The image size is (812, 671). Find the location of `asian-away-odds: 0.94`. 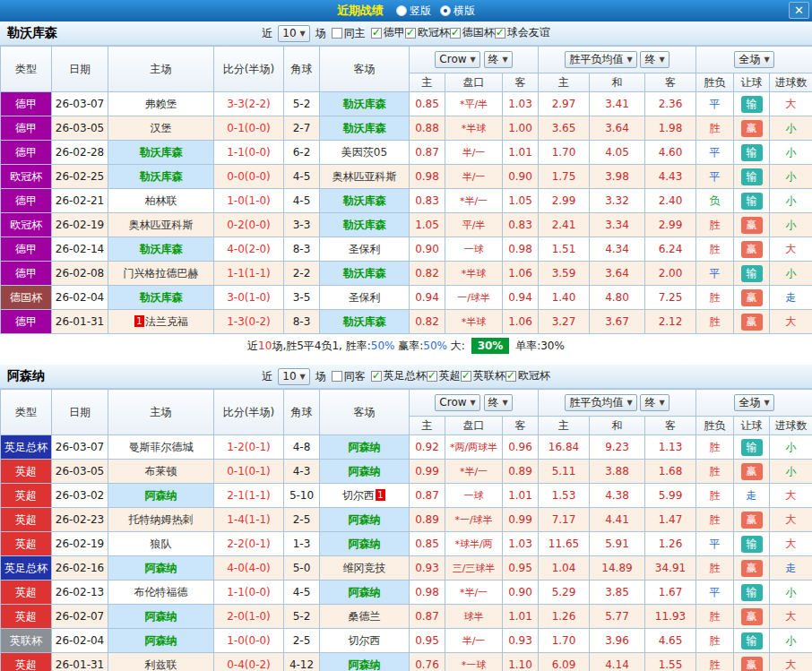

asian-away-odds: 0.94 is located at coordinates (521, 297).